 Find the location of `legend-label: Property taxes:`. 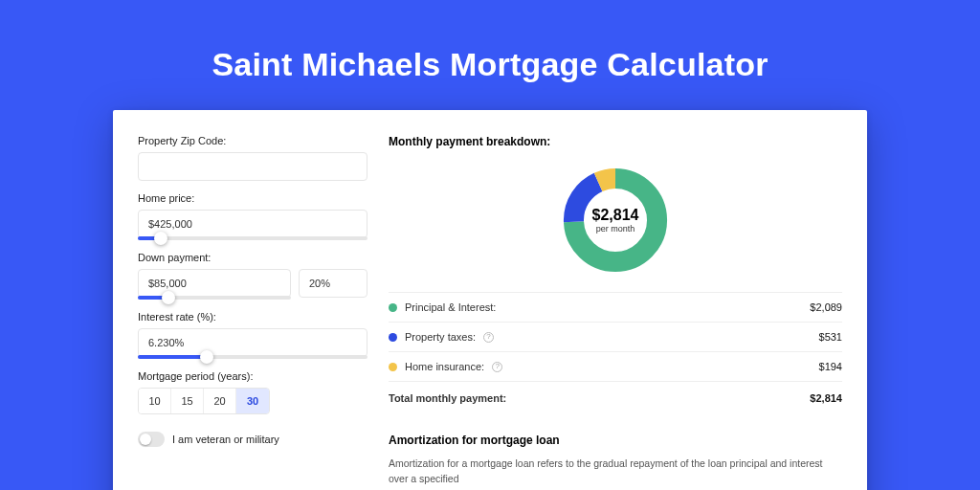

legend-label: Property taxes: is located at coordinates (440, 337).